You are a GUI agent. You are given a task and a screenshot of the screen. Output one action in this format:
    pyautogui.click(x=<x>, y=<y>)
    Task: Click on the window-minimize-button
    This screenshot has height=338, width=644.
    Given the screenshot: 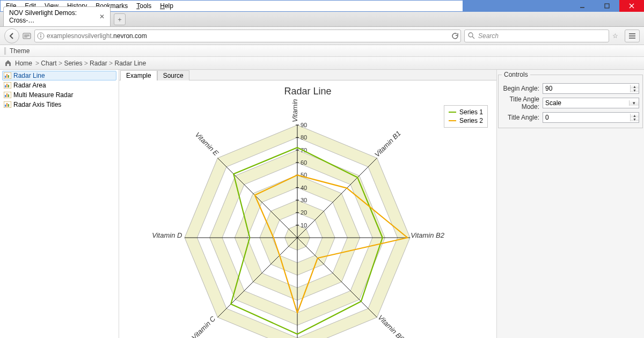 What is the action you would take?
    pyautogui.click(x=582, y=6)
    